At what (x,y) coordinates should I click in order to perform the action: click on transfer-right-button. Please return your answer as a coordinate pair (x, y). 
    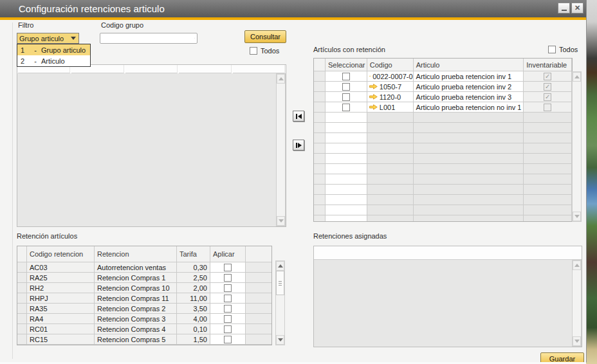
    Looking at the image, I should click on (298, 145).